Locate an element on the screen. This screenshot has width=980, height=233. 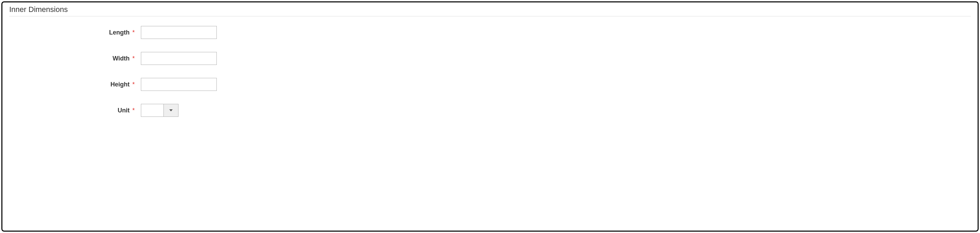
length-label: Length is located at coordinates (119, 33).